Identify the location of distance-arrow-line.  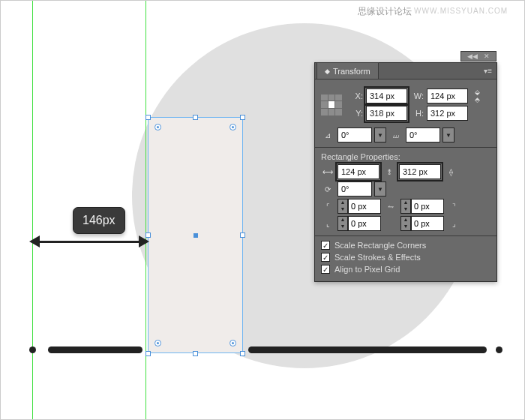
(89, 242).